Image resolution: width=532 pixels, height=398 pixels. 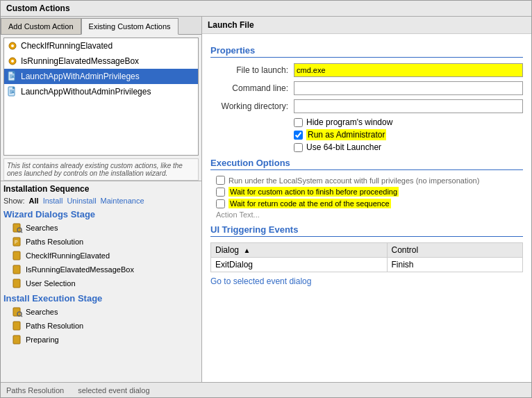 I want to click on seq-label-paths-install: Paths Resolution, so click(x=54, y=326).